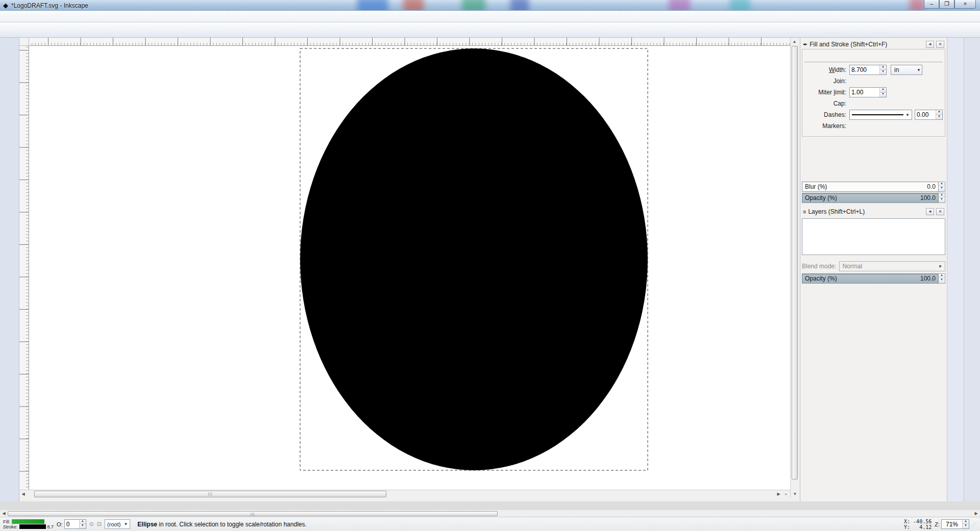 This screenshot has width=980, height=531. Describe the element at coordinates (779, 494) in the screenshot. I see `scroll-right-arrow: ▶` at that location.